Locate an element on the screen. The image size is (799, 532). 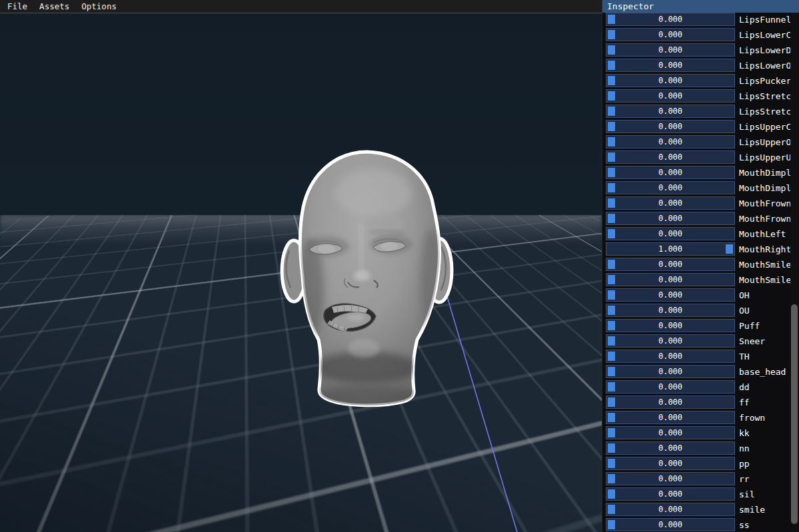
scrollbar-thumb is located at coordinates (794, 414).